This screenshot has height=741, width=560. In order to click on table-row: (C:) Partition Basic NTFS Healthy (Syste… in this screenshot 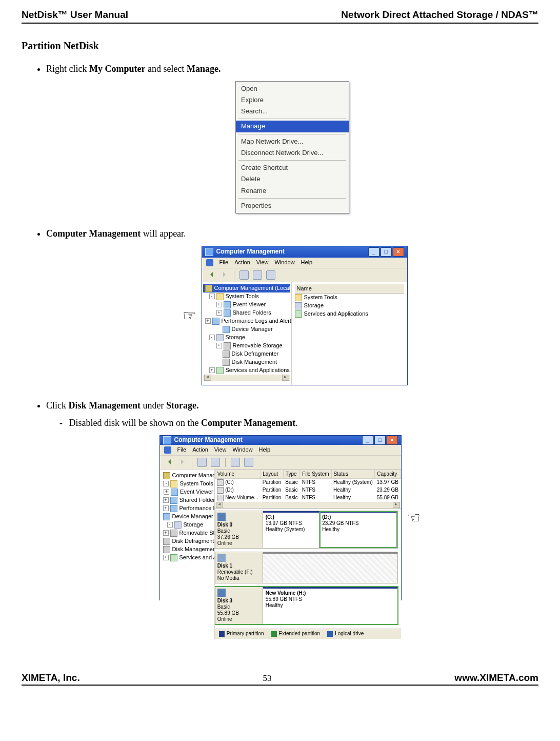, I will do `click(308, 483)`.